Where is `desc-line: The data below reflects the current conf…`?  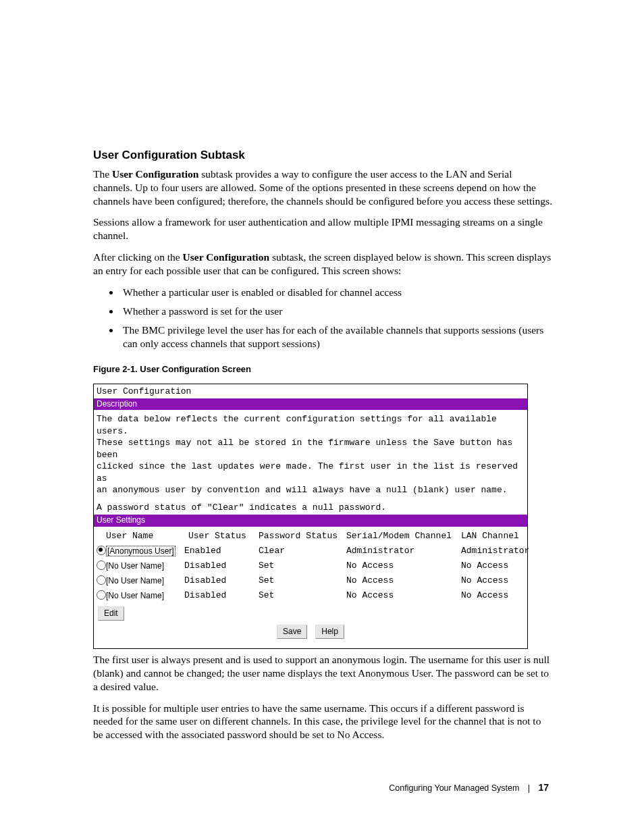 desc-line: The data below reflects the current conf… is located at coordinates (311, 425).